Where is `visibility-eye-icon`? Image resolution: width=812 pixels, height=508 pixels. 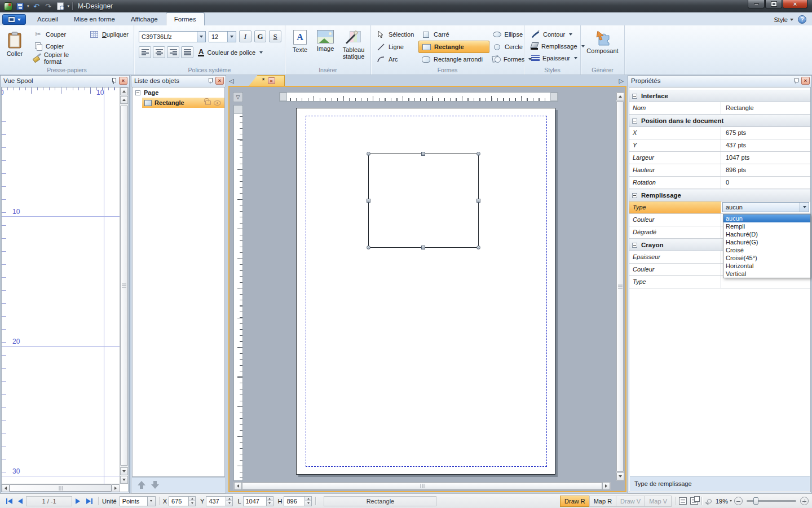 visibility-eye-icon is located at coordinates (218, 103).